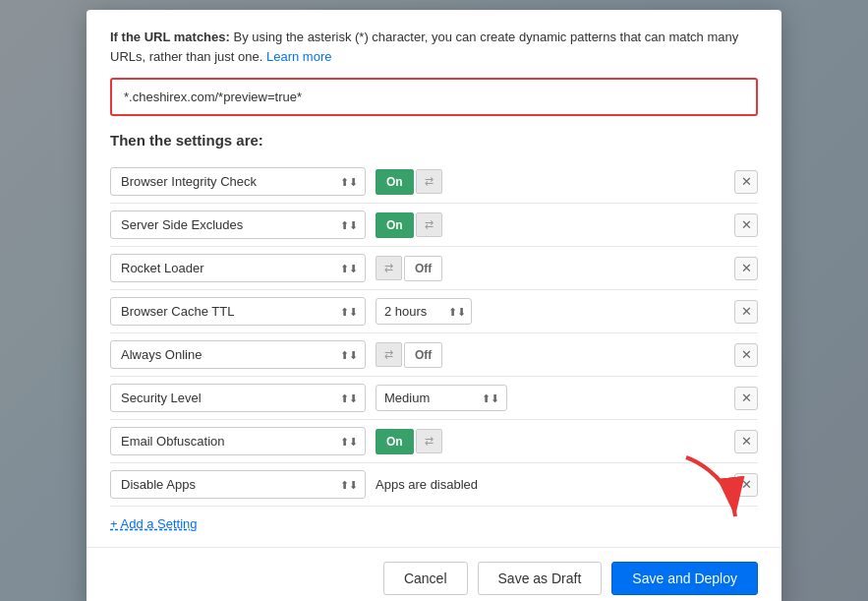  Describe the element at coordinates (434, 312) in the screenshot. I see `setting-row-browser-cache-ttl: Browser Cache TTL ⬆⬇ 2 hours 30 minutes …` at that location.